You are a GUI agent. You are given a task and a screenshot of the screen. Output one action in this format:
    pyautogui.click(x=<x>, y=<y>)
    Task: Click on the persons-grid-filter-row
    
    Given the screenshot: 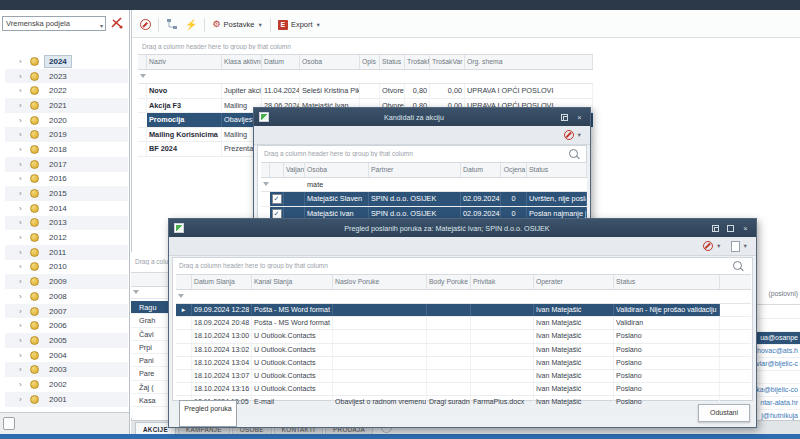 What is the action you would take?
    pyautogui.click(x=150, y=292)
    